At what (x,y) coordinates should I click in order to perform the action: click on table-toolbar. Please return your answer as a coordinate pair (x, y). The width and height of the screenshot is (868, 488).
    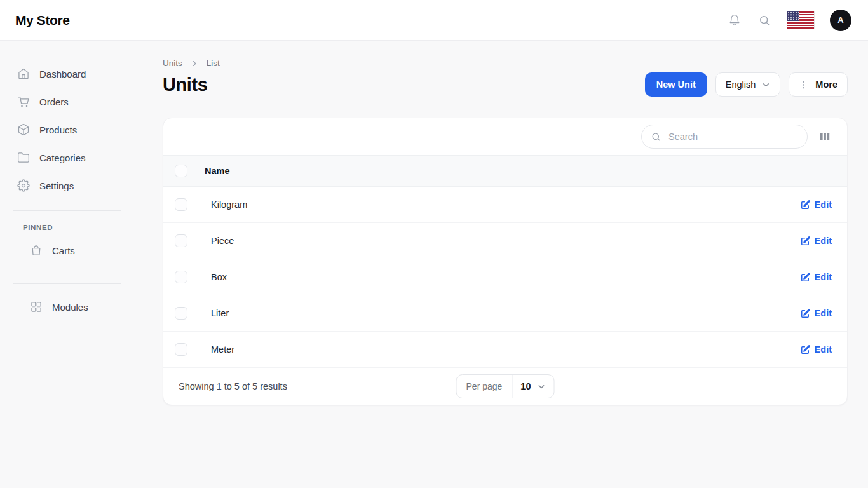
    Looking at the image, I should click on (505, 137).